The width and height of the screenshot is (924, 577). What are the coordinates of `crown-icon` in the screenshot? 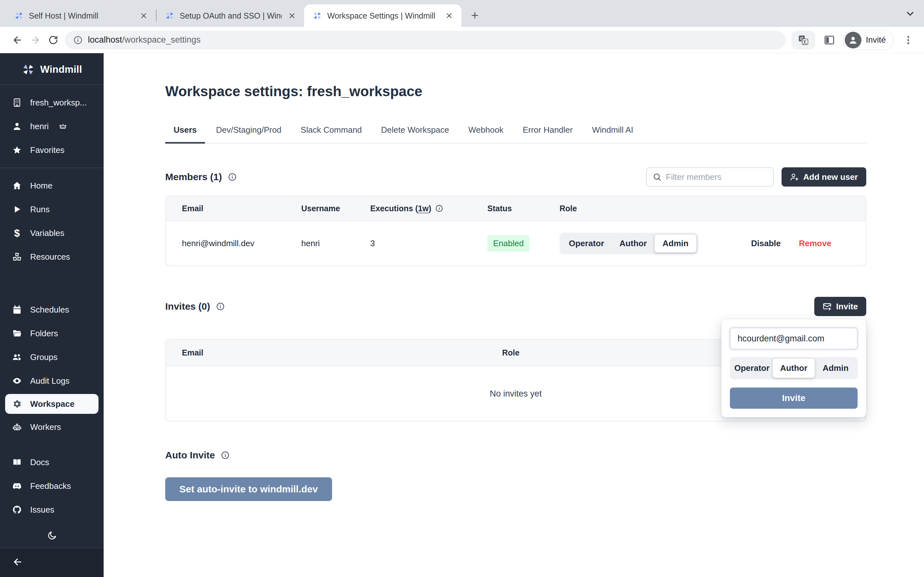 It's located at (63, 126).